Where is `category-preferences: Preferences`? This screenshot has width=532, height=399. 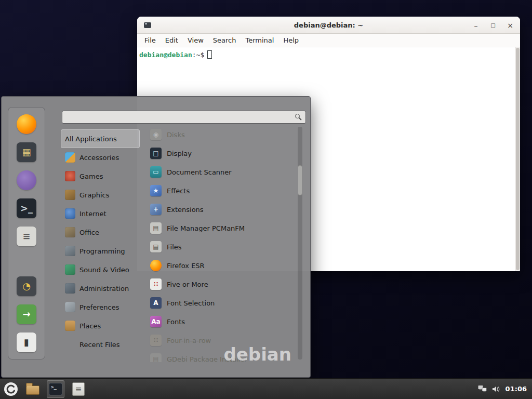 category-preferences: Preferences is located at coordinates (100, 307).